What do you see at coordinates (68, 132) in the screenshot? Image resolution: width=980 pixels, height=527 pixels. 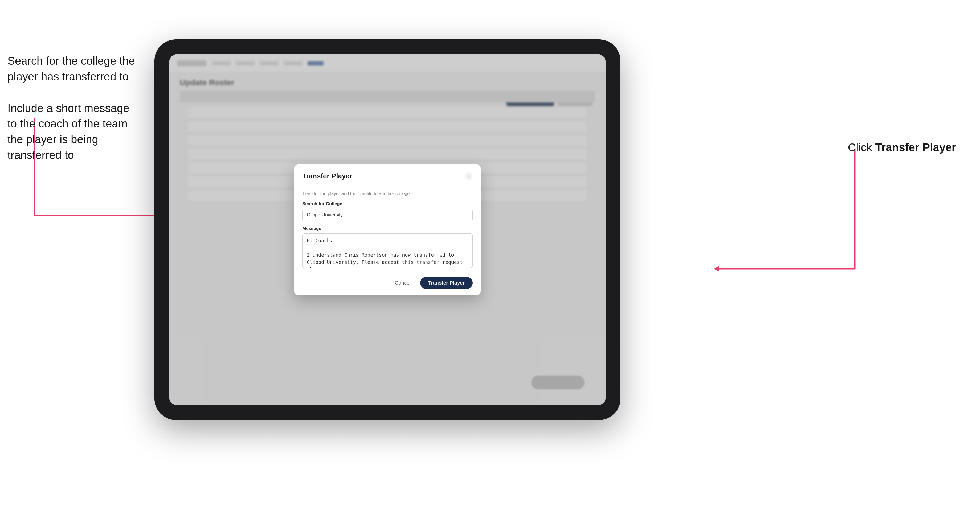 I see `annotation-message-text: Include a short message to the coach of …` at bounding box center [68, 132].